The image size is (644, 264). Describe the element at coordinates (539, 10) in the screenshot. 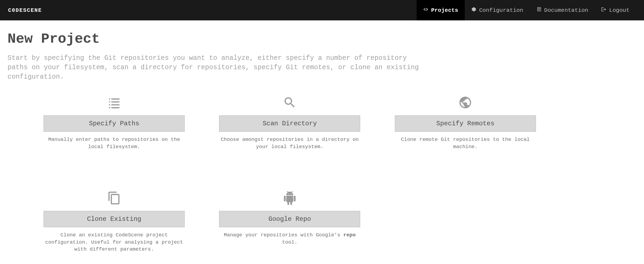

I see `book-icon` at that location.